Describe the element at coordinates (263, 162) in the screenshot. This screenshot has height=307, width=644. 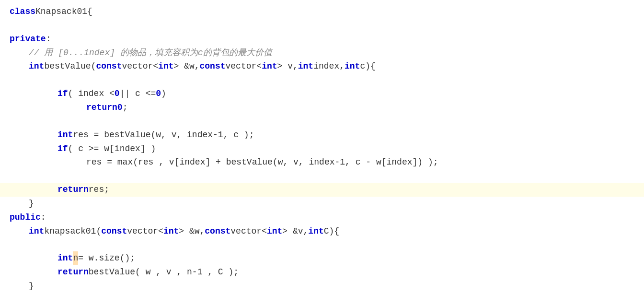
I see `token-plain: res = max(res , v[index] + bestValue(w, …` at that location.